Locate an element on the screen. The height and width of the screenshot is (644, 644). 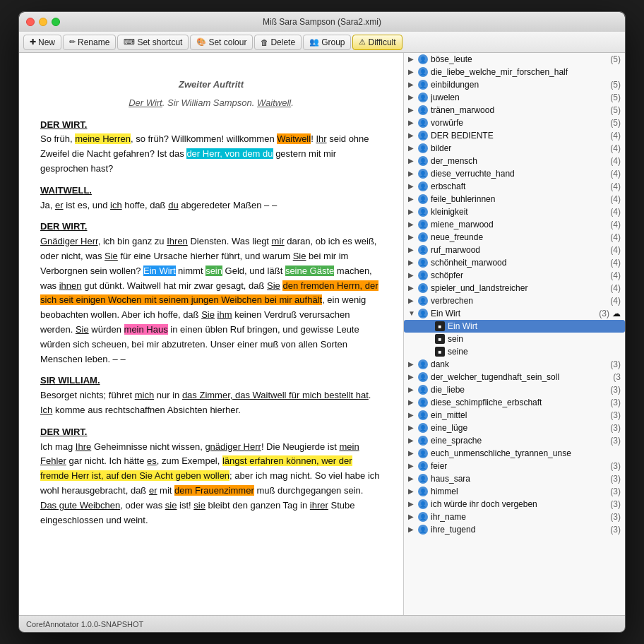
tree-item-label: feile_buhlerinnen is located at coordinates (520, 199).